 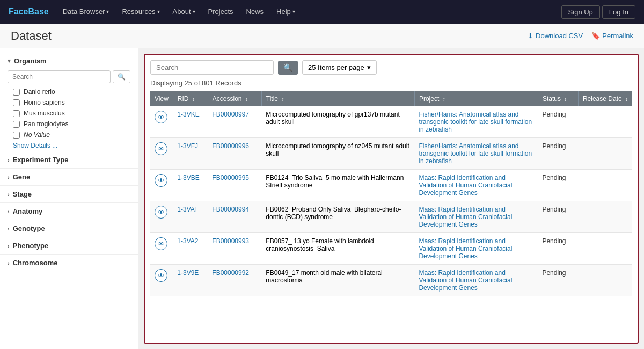 What do you see at coordinates (231, 241) in the screenshot?
I see `accession-link: FB00000993` at bounding box center [231, 241].